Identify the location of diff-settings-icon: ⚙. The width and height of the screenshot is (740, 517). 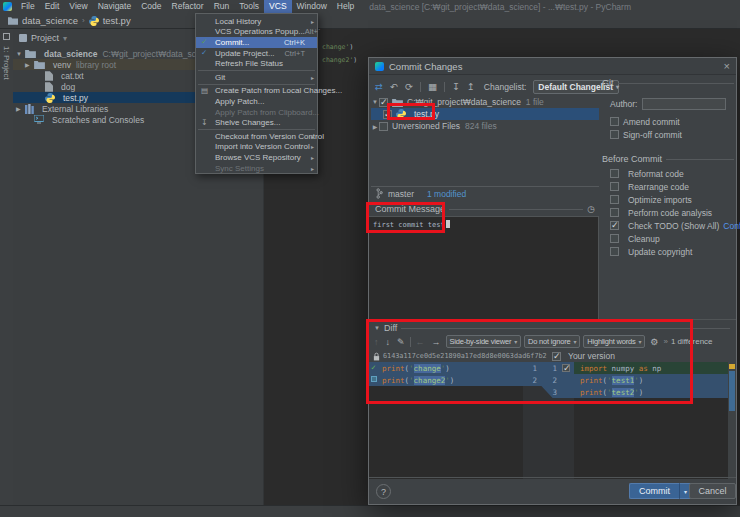
(654, 342).